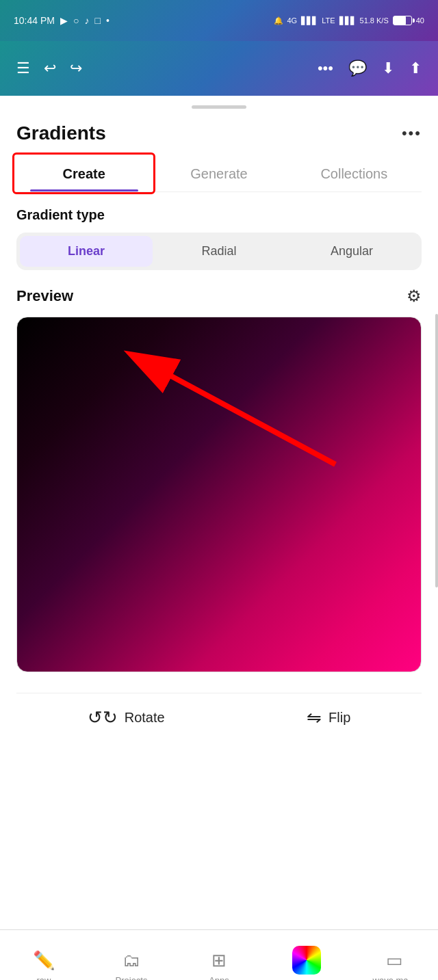 This screenshot has width=438, height=980. Describe the element at coordinates (307, 960) in the screenshot. I see `gradients-icon` at that location.